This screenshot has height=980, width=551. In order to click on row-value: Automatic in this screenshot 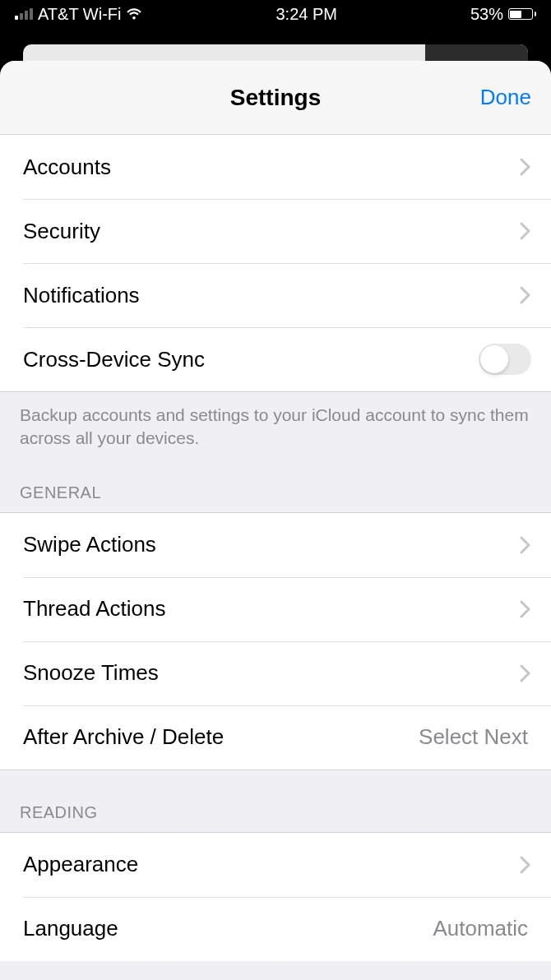, I will do `click(480, 929)`.